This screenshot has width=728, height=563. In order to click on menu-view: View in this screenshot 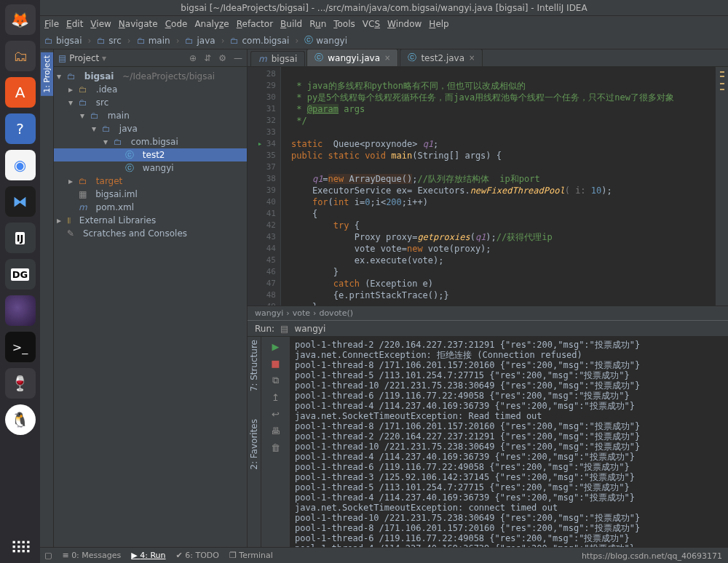, I will do `click(100, 24)`.